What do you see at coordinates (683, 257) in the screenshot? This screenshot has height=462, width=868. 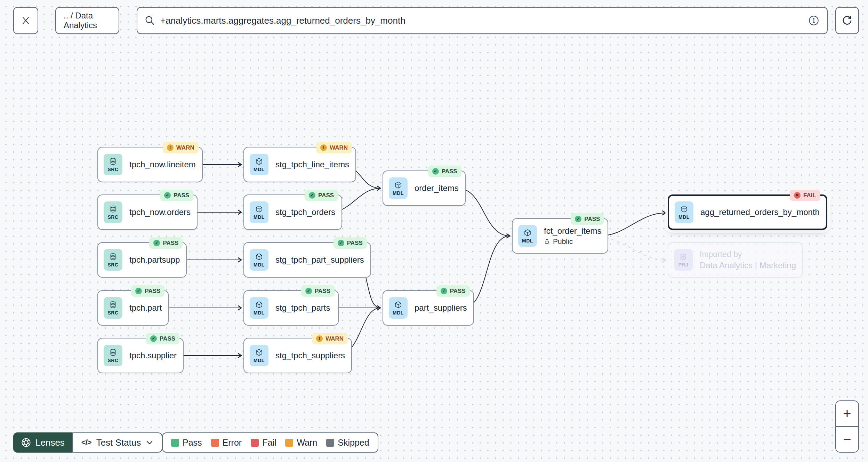 I see `project-icon` at bounding box center [683, 257].